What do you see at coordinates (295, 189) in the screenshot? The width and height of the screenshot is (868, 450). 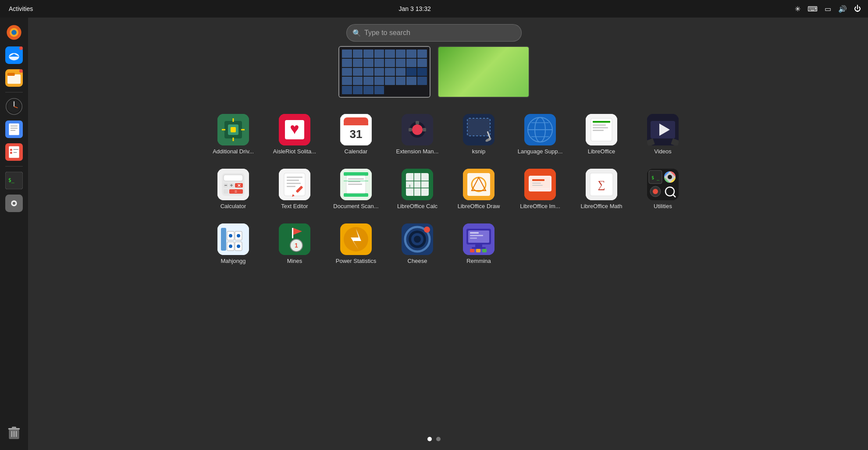 I see `app-text-editor: Text Editor` at bounding box center [295, 189].